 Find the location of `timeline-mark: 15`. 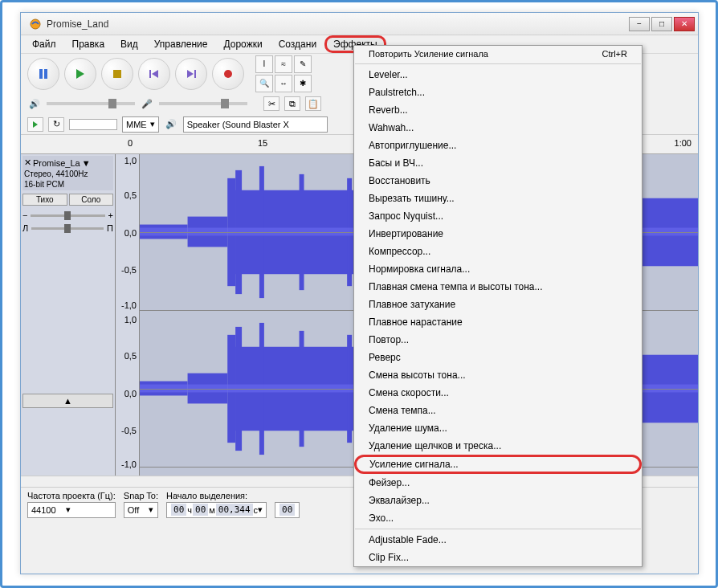

timeline-mark: 15 is located at coordinates (263, 143).